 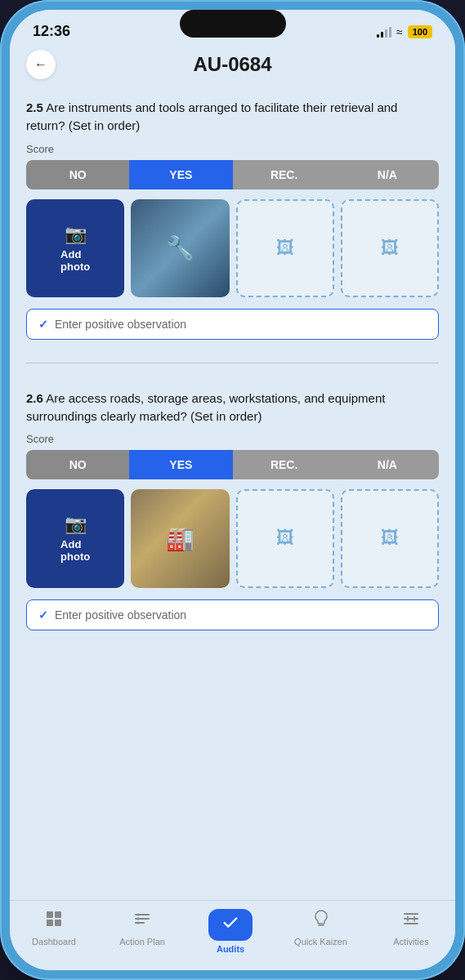 What do you see at coordinates (142, 921) in the screenshot?
I see `actionplan-icon-wrapper` at bounding box center [142, 921].